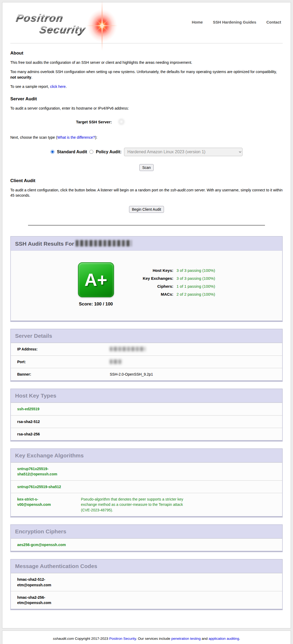 The width and height of the screenshot is (293, 644). What do you see at coordinates (146, 122) in the screenshot?
I see `target-server-row: Target SSH Server:` at bounding box center [146, 122].